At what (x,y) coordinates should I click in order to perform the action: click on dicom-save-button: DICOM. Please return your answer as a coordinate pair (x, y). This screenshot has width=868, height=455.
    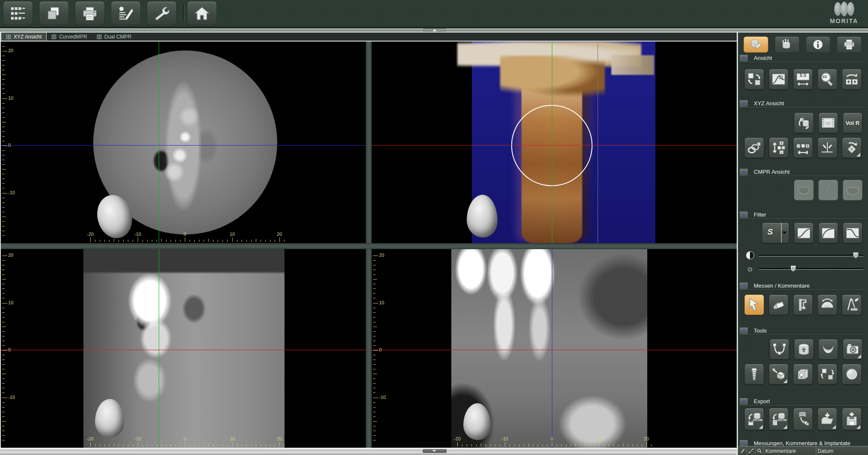
    Looking at the image, I should click on (754, 419).